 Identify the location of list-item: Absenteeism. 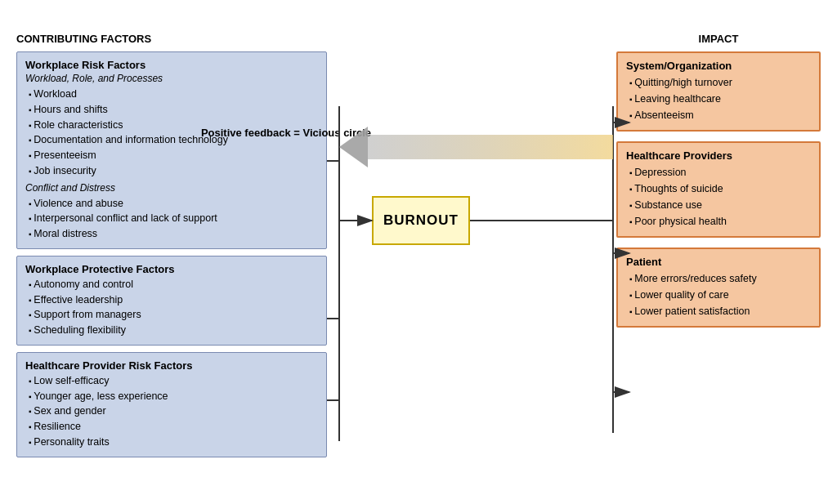
(720, 115).